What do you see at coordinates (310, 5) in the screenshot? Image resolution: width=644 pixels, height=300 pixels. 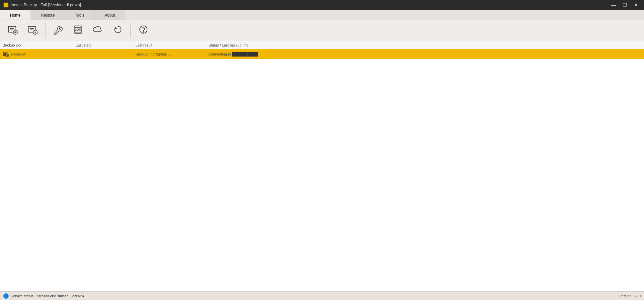 I see `title-bar-text: Iperius Backup - Full [Versione di prova…` at bounding box center [310, 5].